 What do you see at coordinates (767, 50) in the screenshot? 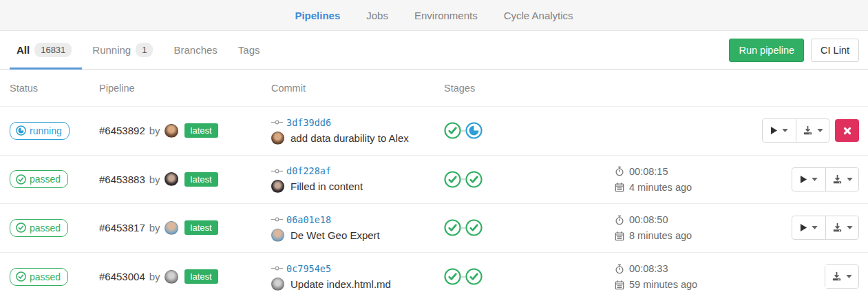
I see `run-pipeline-button: Run pipeline` at bounding box center [767, 50].